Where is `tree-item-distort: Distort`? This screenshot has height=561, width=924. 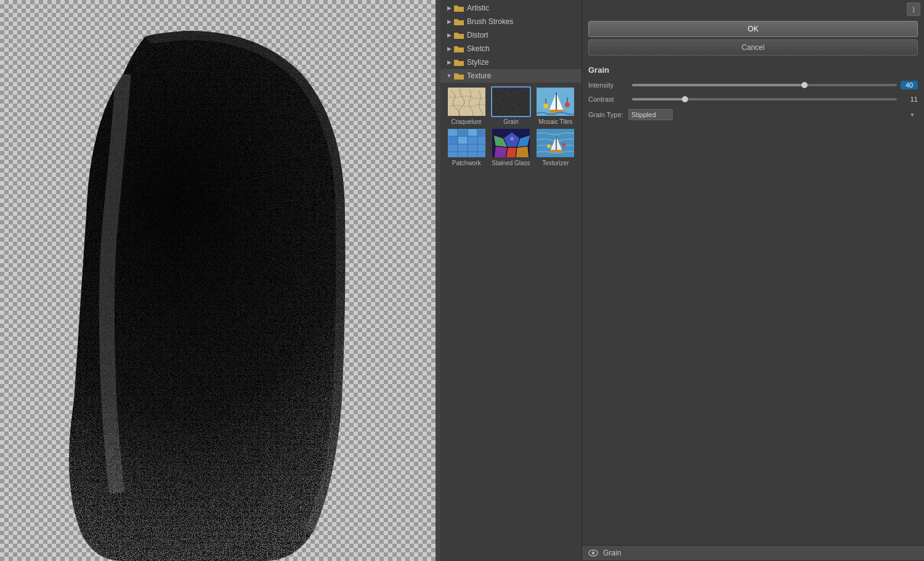 tree-item-distort: Distort is located at coordinates (511, 35).